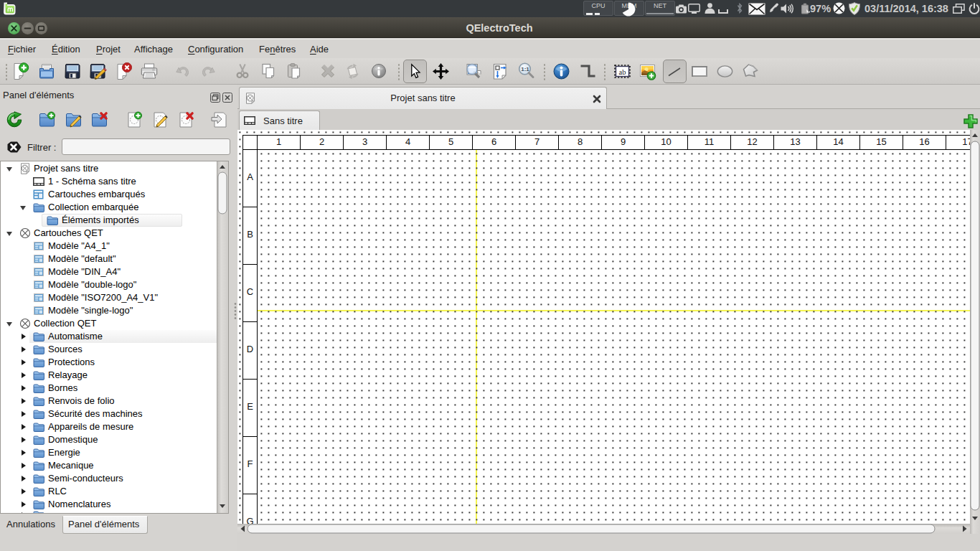 The height and width of the screenshot is (551, 980). I want to click on svg-text: ab, so click(623, 72).